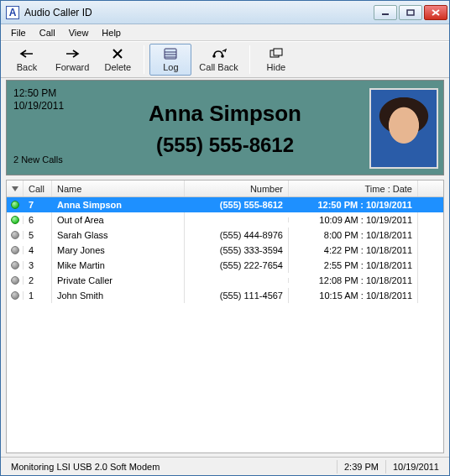 The width and height of the screenshot is (450, 476). I want to click on close-button, so click(436, 13).